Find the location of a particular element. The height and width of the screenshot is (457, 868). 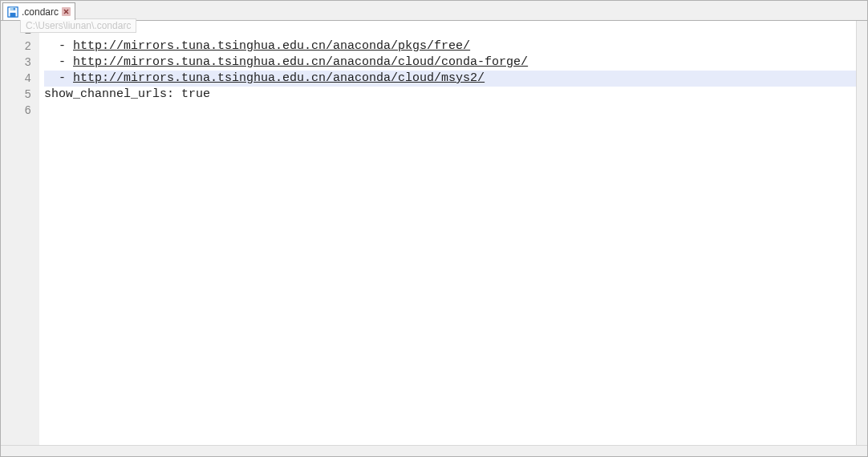

code-line: channels: is located at coordinates (456, 30).